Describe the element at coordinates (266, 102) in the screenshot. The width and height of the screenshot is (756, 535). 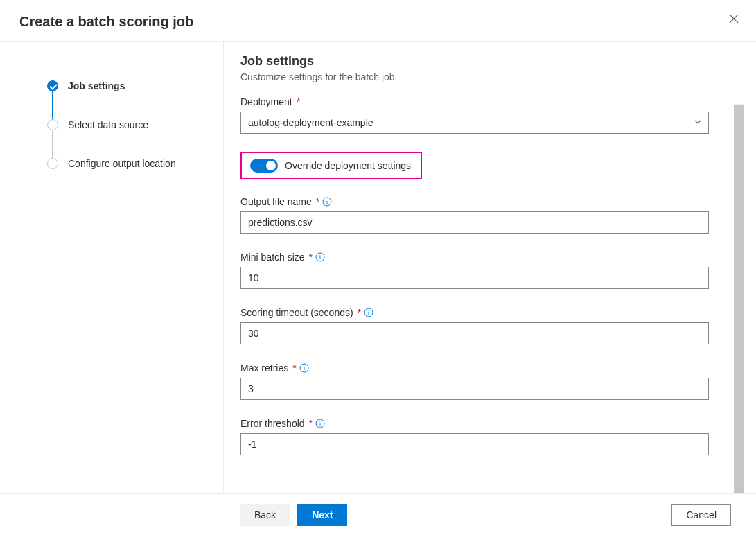
I see `deployment-label: Deployment` at that location.